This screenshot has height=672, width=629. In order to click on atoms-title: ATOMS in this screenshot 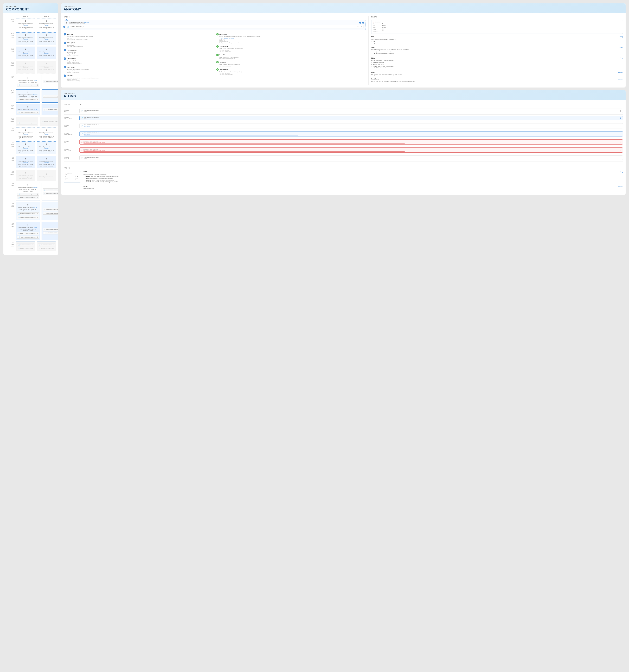, I will do `click(343, 96)`.